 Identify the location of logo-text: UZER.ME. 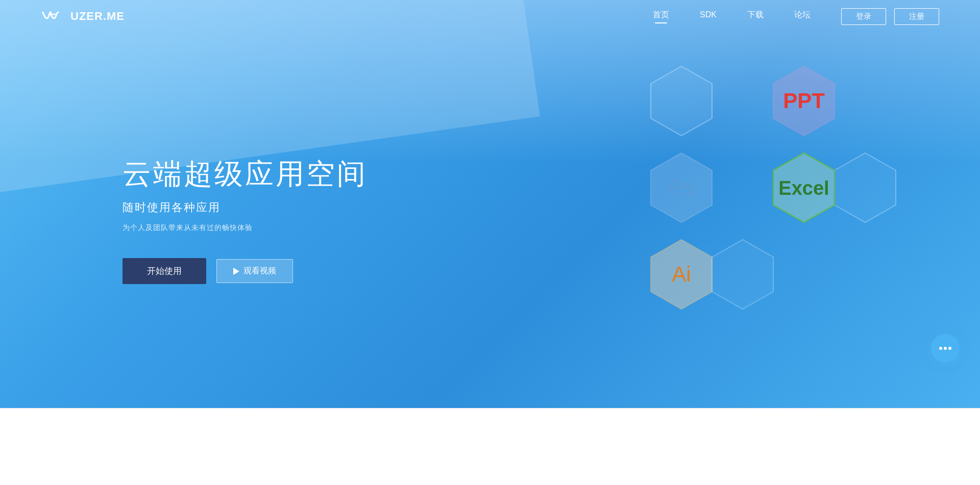
(97, 16).